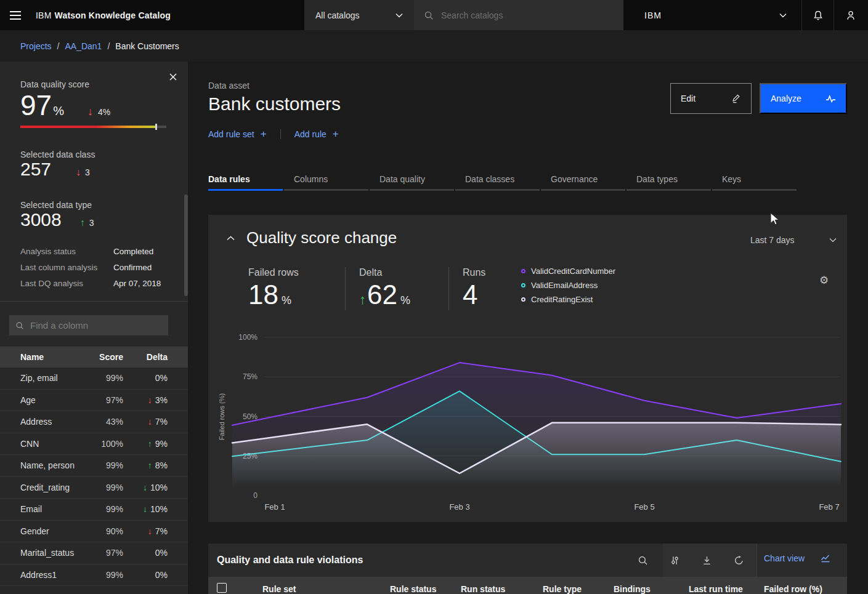 The width and height of the screenshot is (868, 594). Describe the element at coordinates (736, 98) in the screenshot. I see `pencil-icon` at that location.